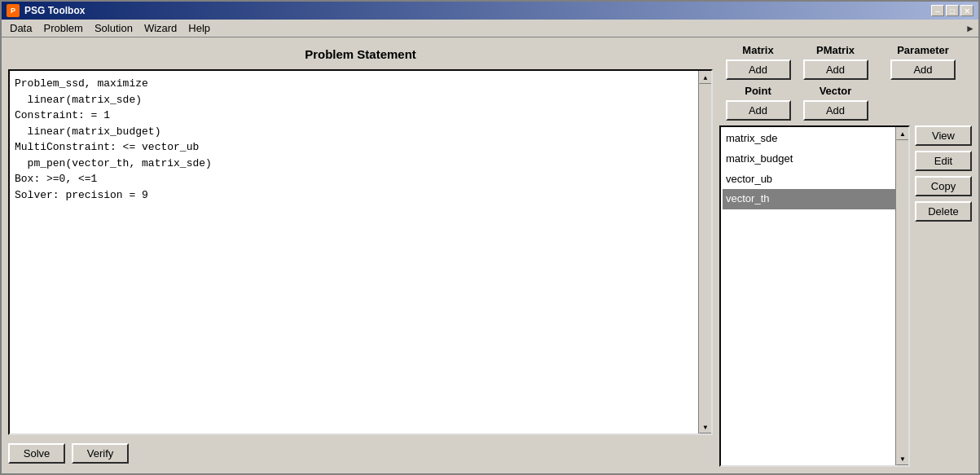  Describe the element at coordinates (758, 51) in the screenshot. I see `matrix-label: Matrix` at that location.